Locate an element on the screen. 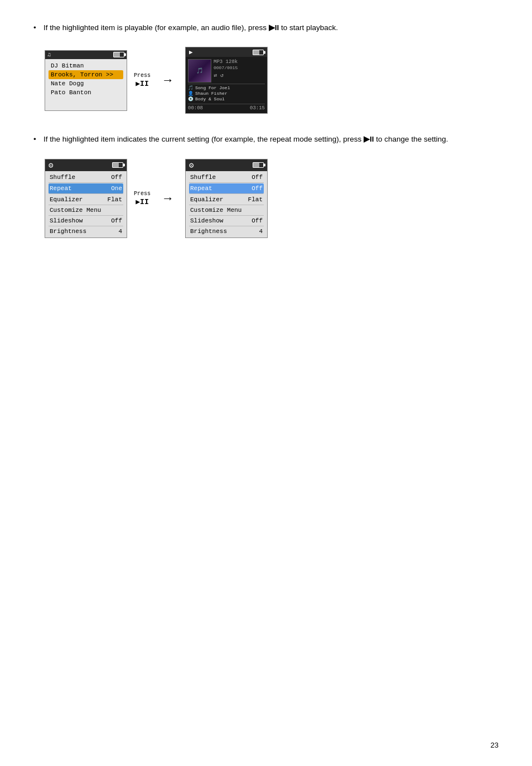 This screenshot has height=766, width=532. player-controls: ⇄ ↺ is located at coordinates (225, 75).